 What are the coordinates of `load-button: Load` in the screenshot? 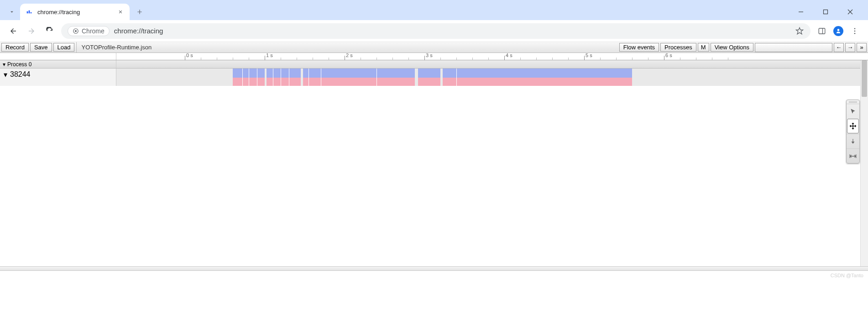 It's located at (64, 48).